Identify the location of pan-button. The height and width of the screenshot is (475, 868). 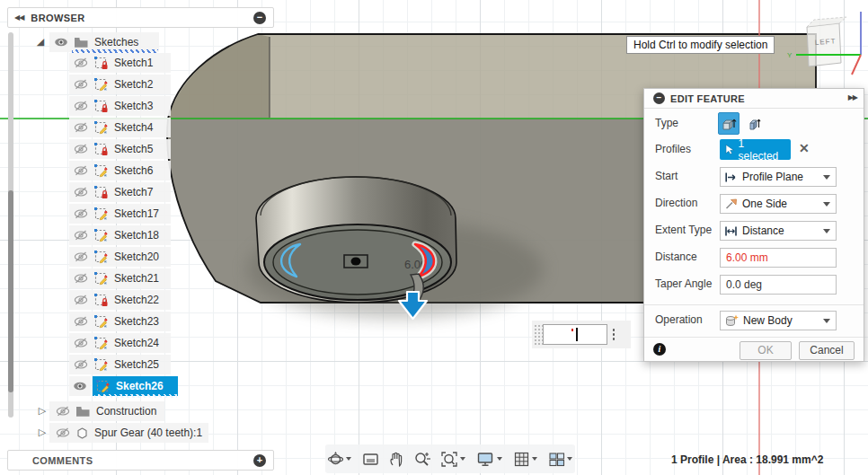
(396, 460).